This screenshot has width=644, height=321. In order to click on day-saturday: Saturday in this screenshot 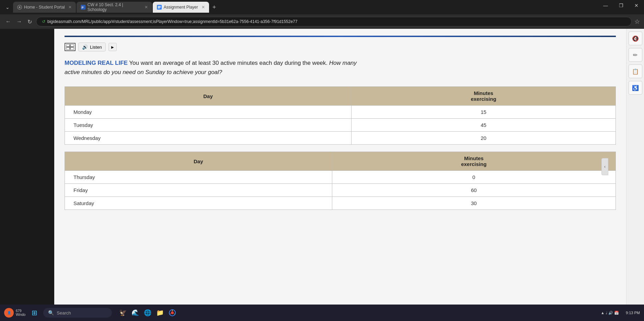, I will do `click(198, 203)`.